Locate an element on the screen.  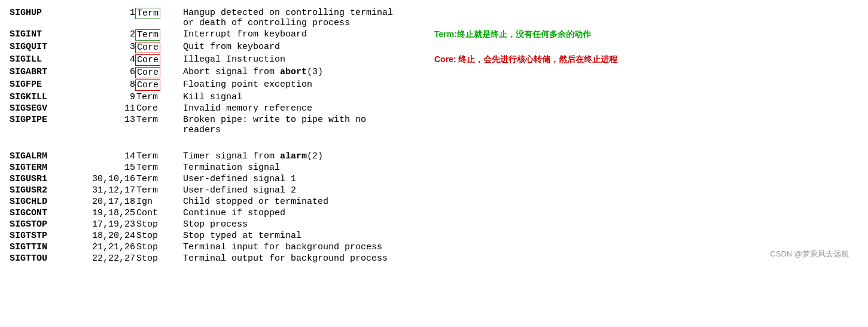
signal-name: SIGILL is located at coordinates (45, 60).